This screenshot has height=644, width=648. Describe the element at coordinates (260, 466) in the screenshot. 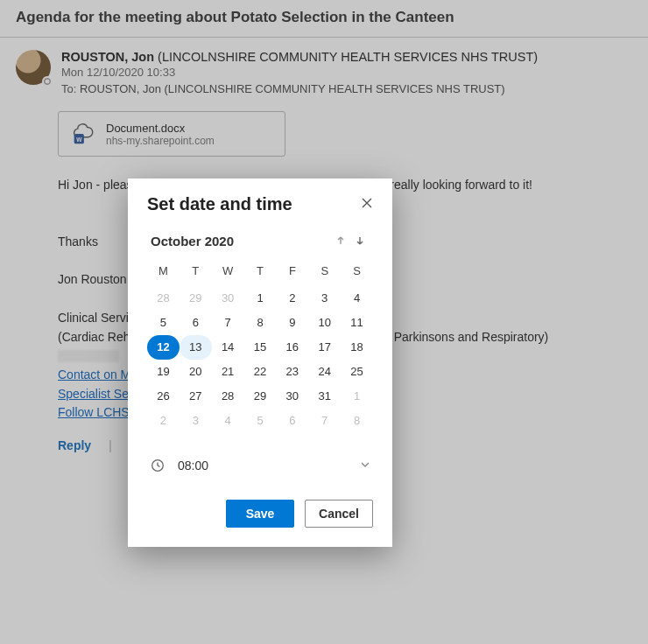

I see `time-select: 08:00` at that location.